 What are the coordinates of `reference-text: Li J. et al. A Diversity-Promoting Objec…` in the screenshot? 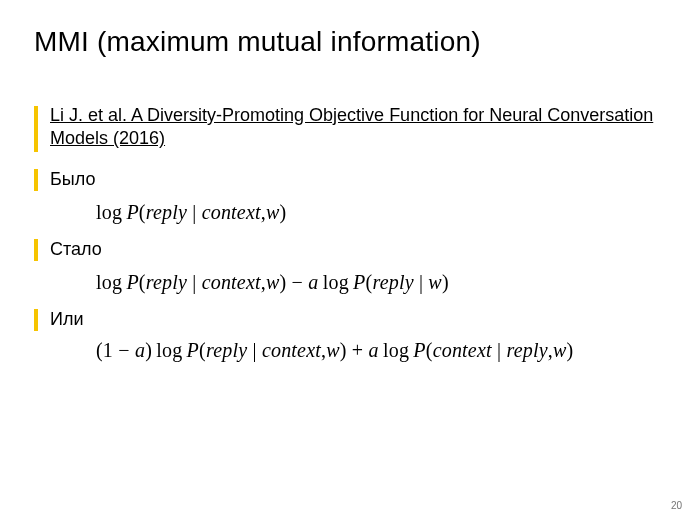 It's located at (358, 127).